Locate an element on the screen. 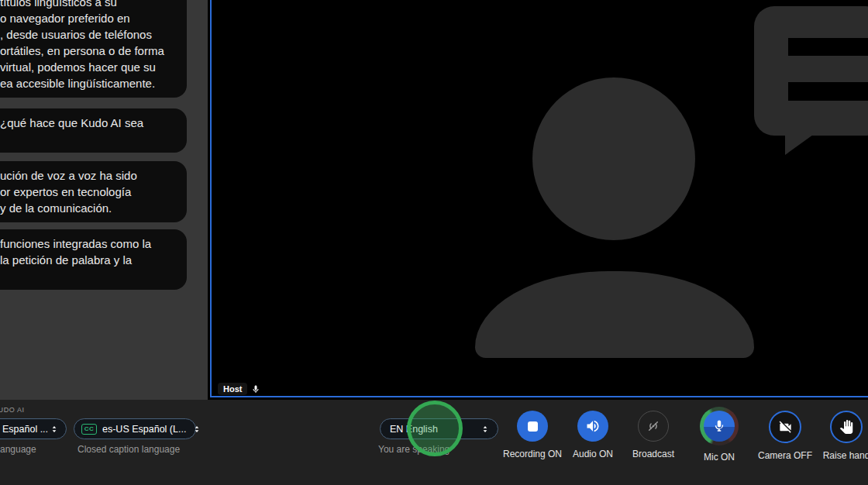  recording-button: Recording ON is located at coordinates (532, 435).